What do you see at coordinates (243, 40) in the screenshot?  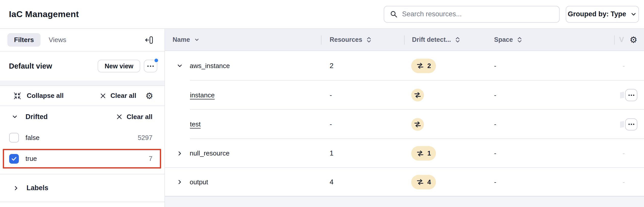 I see `column-header-name: Name` at bounding box center [243, 40].